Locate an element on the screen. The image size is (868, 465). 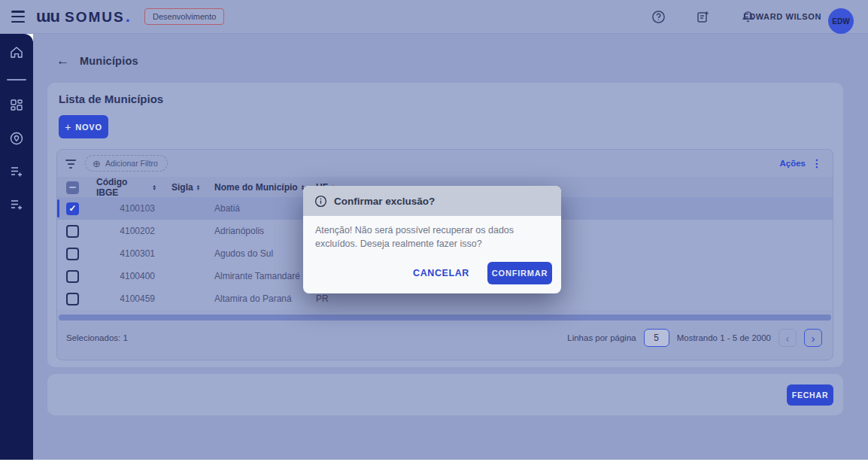
sidebar-divider is located at coordinates (17, 80).